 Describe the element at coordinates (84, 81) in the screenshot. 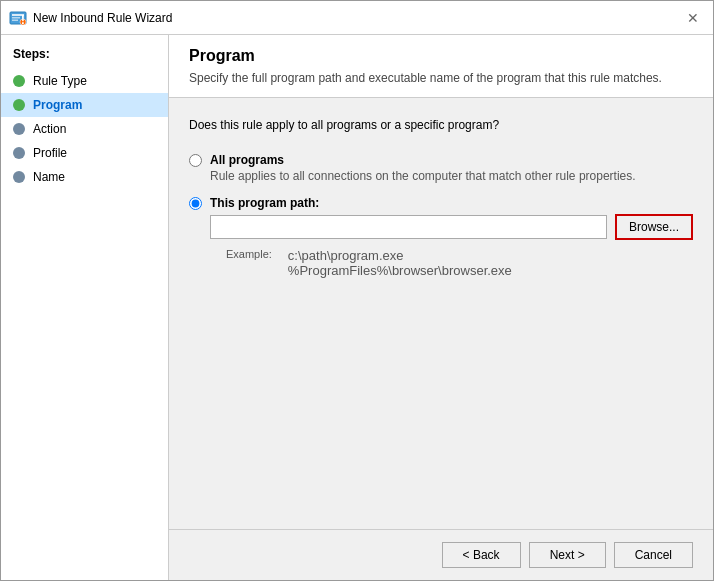

I see `sidebar-item-rule-type: Rule Type` at that location.